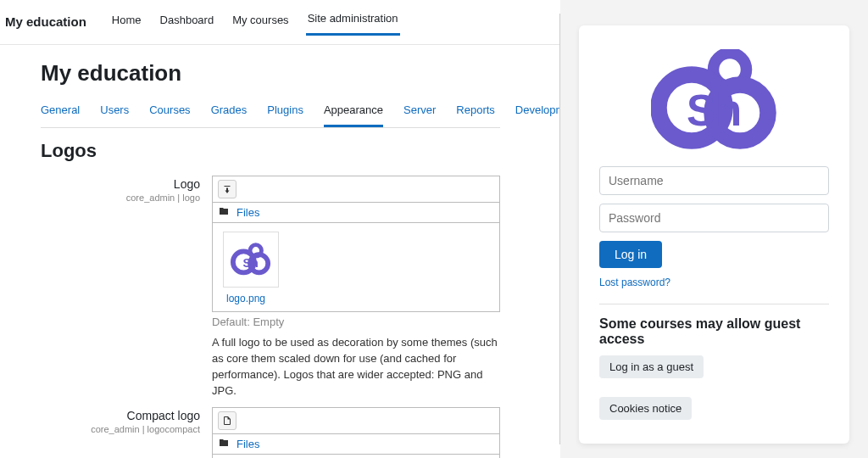 The height and width of the screenshot is (458, 868). I want to click on file-name-link: logo.png, so click(246, 299).